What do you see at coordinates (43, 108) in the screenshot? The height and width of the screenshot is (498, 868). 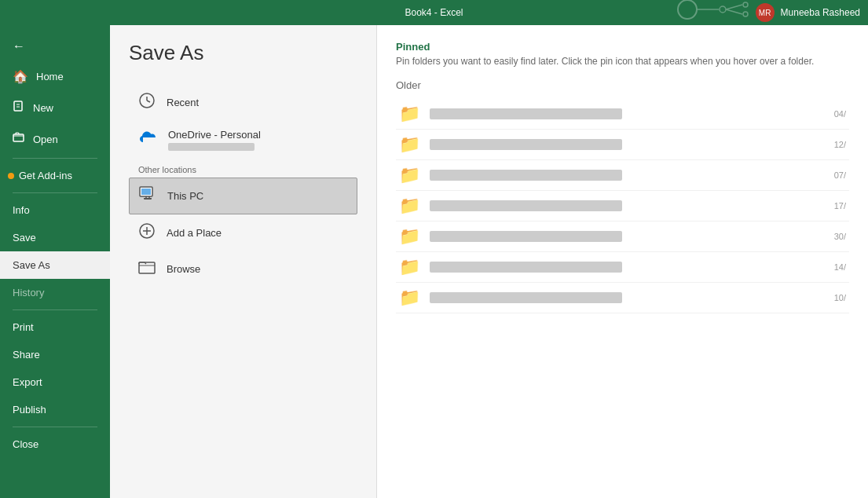 I see `sidebar-item-label: New` at bounding box center [43, 108].